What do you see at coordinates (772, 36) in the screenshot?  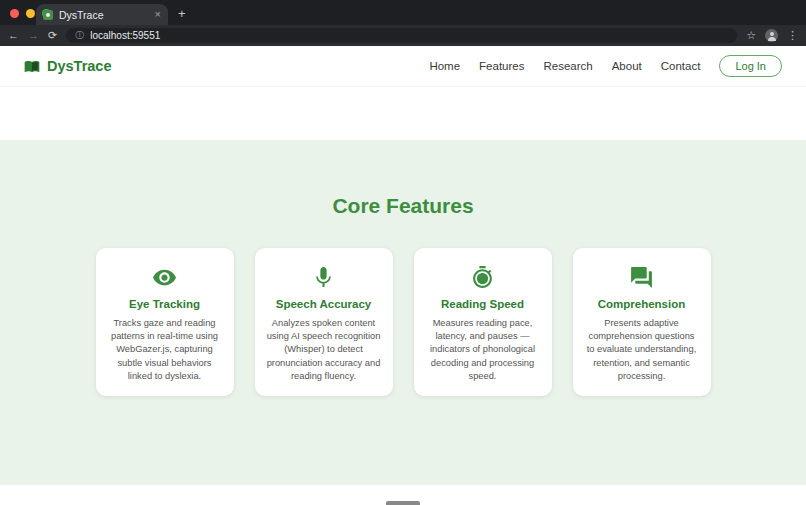 I see `profile-avatar-icon` at bounding box center [772, 36].